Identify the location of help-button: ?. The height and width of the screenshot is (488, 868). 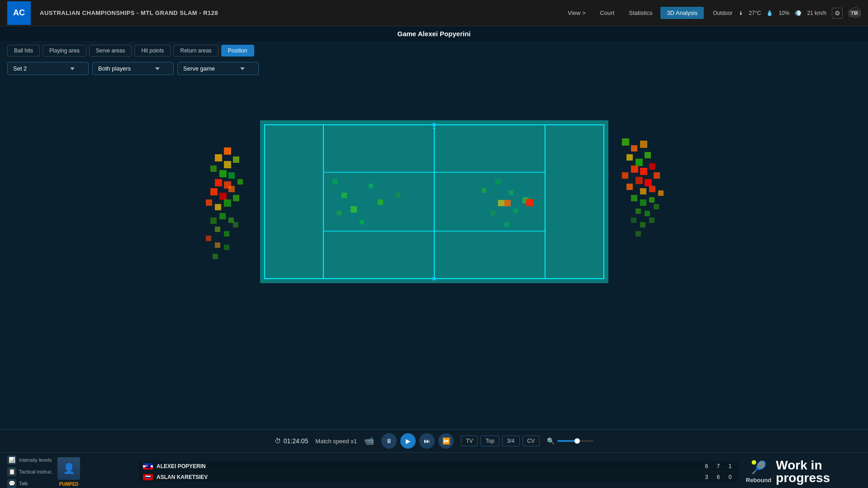
(855, 13).